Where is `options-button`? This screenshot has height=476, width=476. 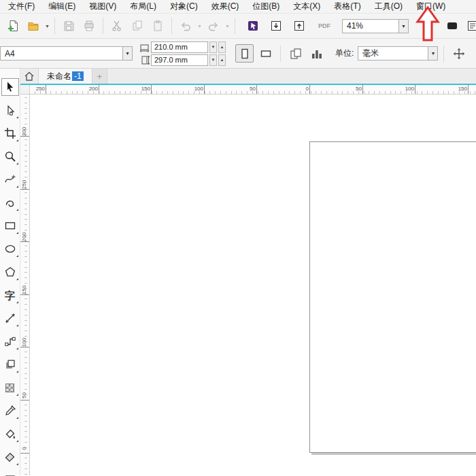
options-button is located at coordinates (469, 26).